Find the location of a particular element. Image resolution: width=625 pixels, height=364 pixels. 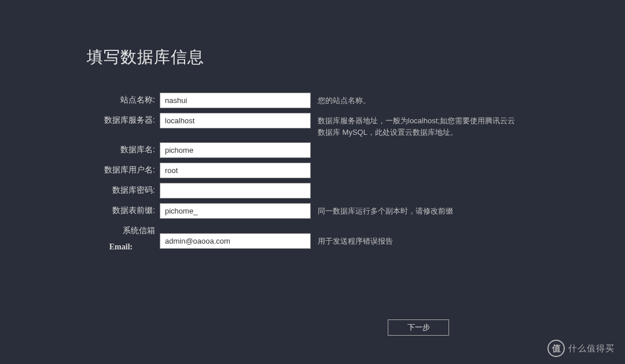

db-user-hint is located at coordinates (314, 164).